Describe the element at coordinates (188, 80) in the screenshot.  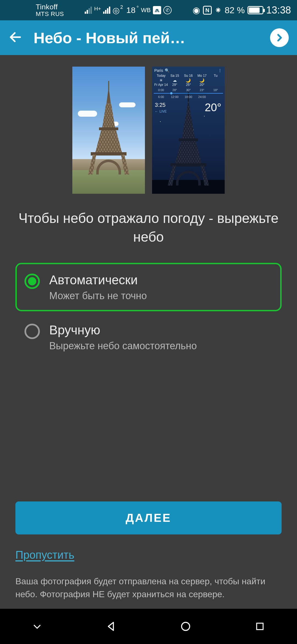
I see `forecast-days: Today☀Fr Apr 14 Sa 15☁29° Su 16🌙25° Mo 1…` at that location.